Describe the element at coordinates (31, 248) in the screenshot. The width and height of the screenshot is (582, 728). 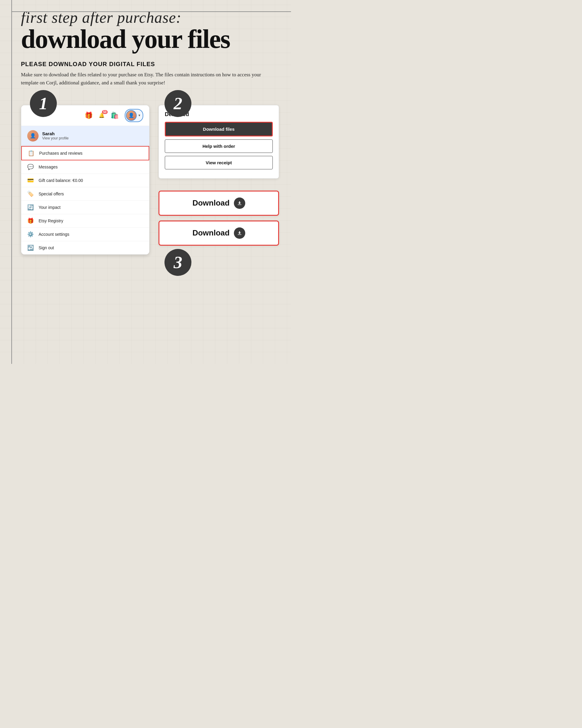
I see `sign-out-icon: ↩️` at that location.